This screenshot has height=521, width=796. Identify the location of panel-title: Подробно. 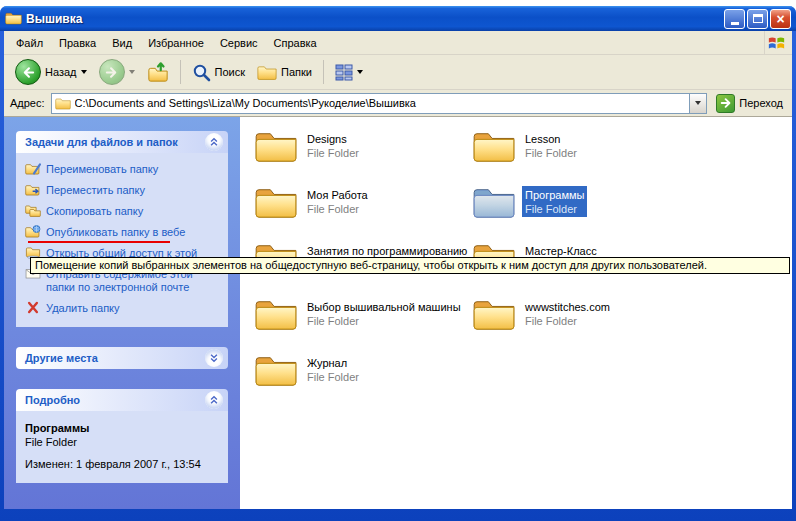
(52, 400).